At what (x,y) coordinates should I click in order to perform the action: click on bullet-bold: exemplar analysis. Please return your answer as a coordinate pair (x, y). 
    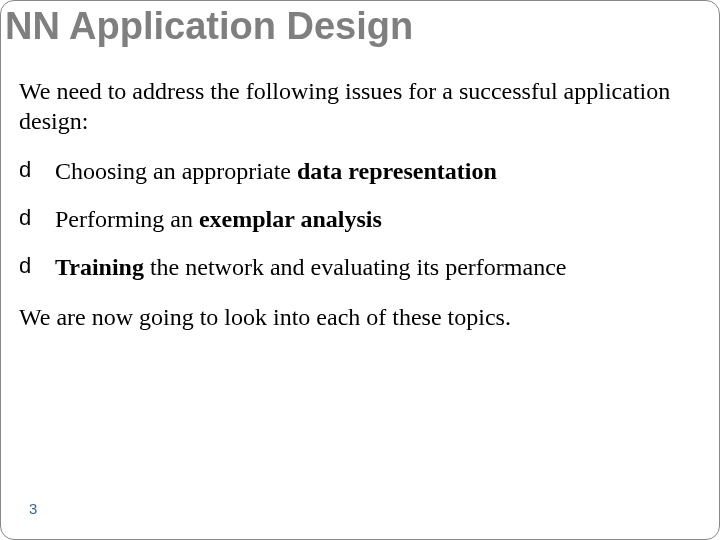
    Looking at the image, I should click on (290, 219).